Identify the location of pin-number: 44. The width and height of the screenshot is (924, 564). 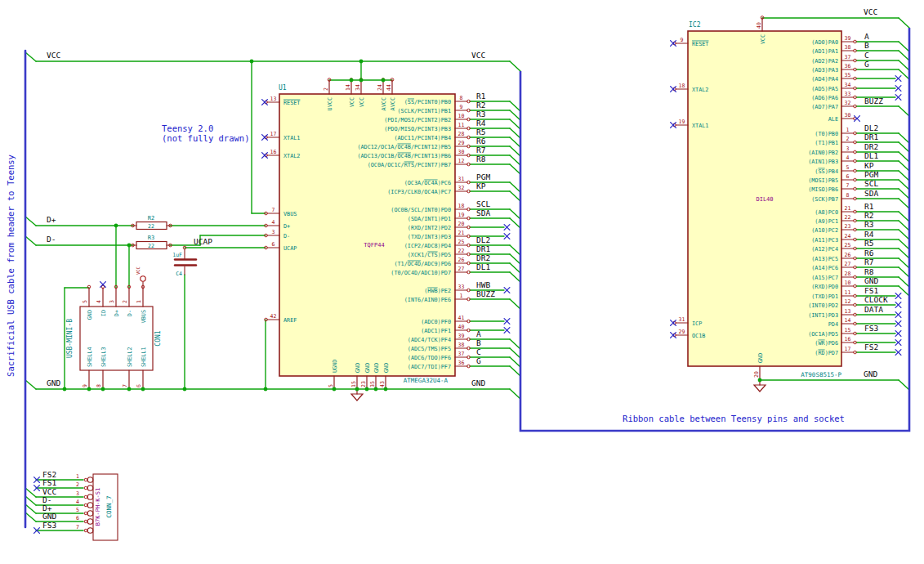
(389, 87).